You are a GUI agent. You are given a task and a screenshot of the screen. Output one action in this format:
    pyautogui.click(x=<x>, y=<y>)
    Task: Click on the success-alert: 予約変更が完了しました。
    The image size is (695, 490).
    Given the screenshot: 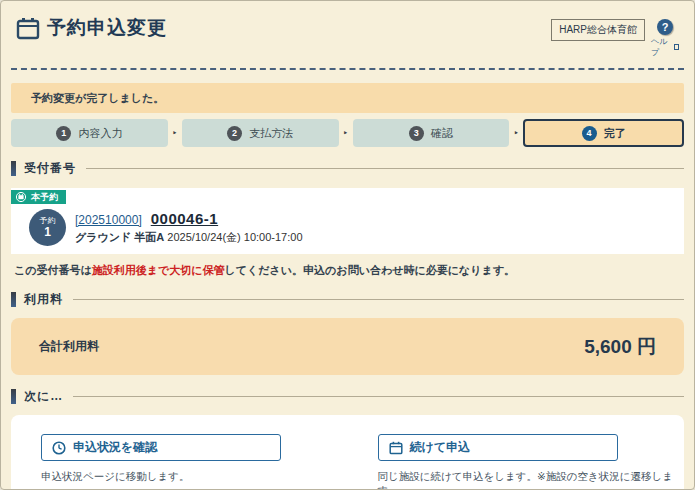 What is the action you would take?
    pyautogui.click(x=348, y=98)
    